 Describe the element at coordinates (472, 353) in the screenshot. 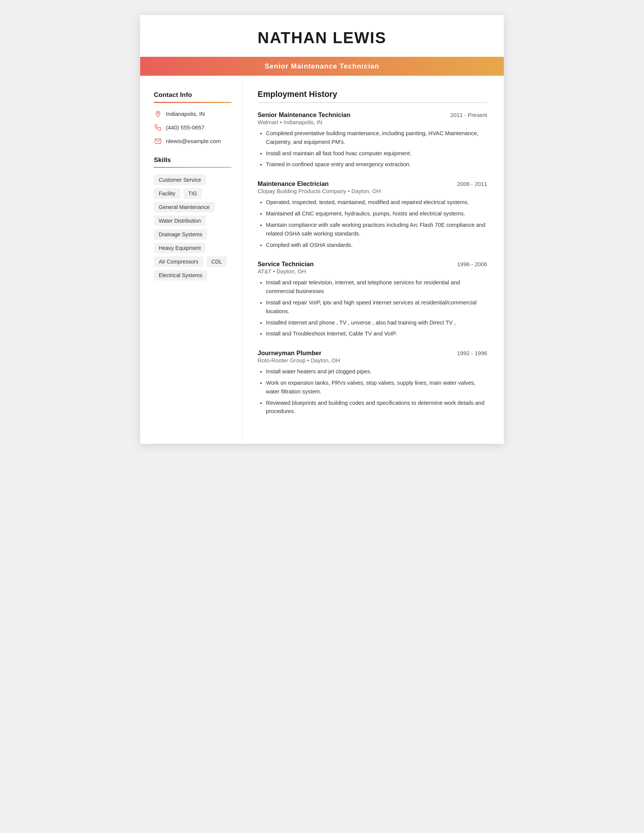

I see `job-dates: 1992 - 1996` at that location.